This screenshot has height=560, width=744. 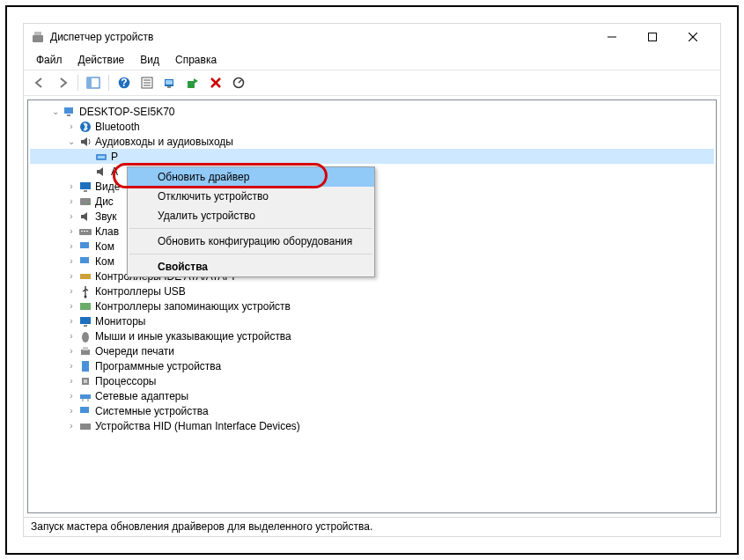 I want to click on tree-cpu: › Процессоры, so click(x=372, y=380).